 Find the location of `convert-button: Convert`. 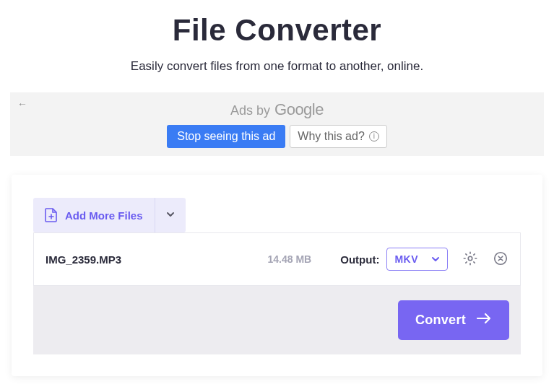

convert-button: Convert is located at coordinates (454, 321).